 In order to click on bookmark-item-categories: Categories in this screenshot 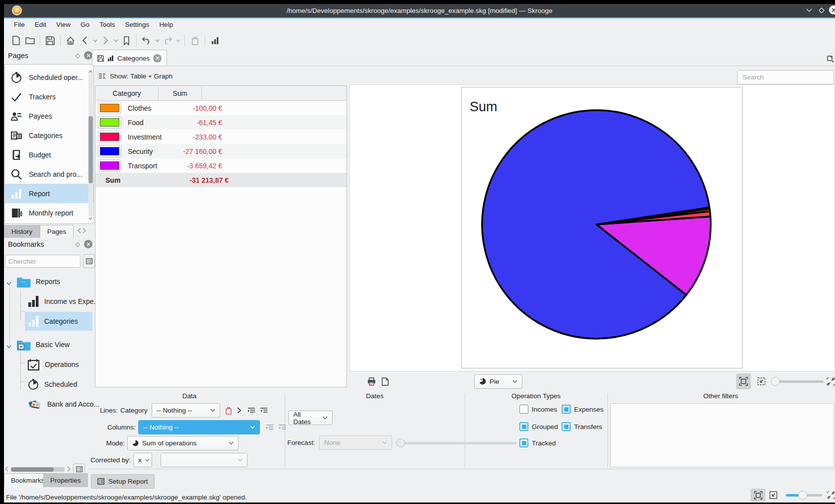, I will do `click(53, 321)`.